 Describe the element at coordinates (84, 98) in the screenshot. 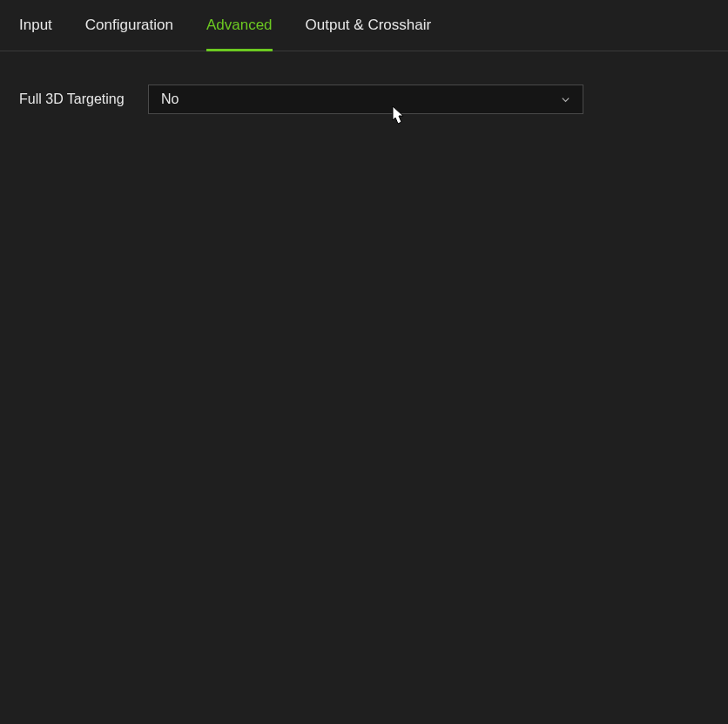

I see `setting-label-full-3d-targeting: Full 3D Targeting` at that location.